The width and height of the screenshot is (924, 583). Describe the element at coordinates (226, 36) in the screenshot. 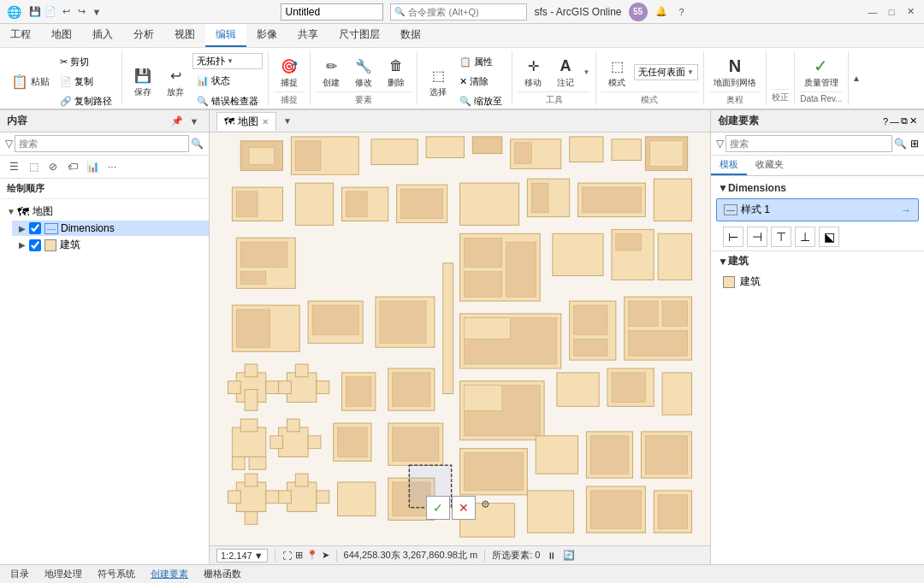

I see `tab-edit: 编辑` at that location.